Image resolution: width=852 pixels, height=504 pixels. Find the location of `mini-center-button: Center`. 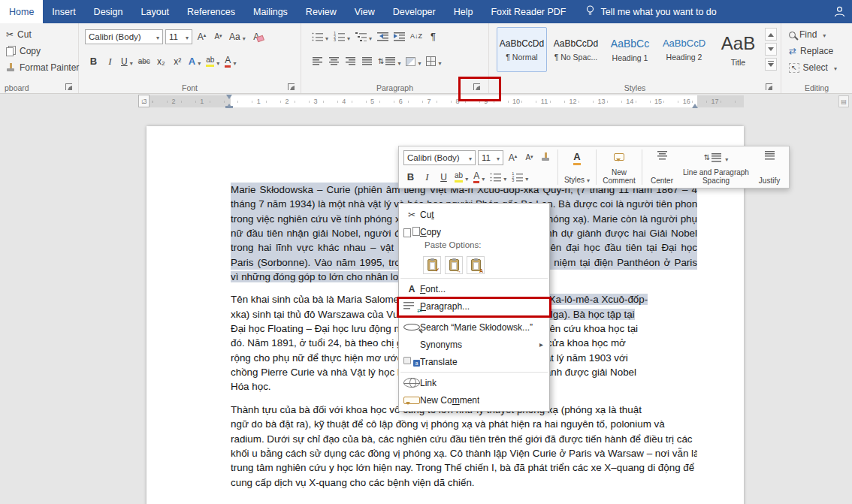

mini-center-button: Center is located at coordinates (662, 167).